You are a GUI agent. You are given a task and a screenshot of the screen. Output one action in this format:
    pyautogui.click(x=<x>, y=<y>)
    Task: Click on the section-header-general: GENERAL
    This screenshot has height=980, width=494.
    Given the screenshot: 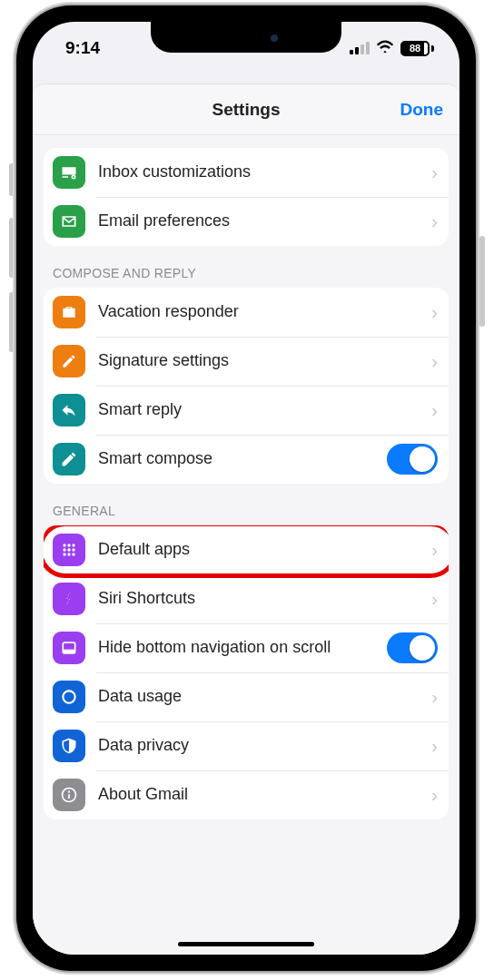 What is the action you would take?
    pyautogui.click(x=246, y=505)
    